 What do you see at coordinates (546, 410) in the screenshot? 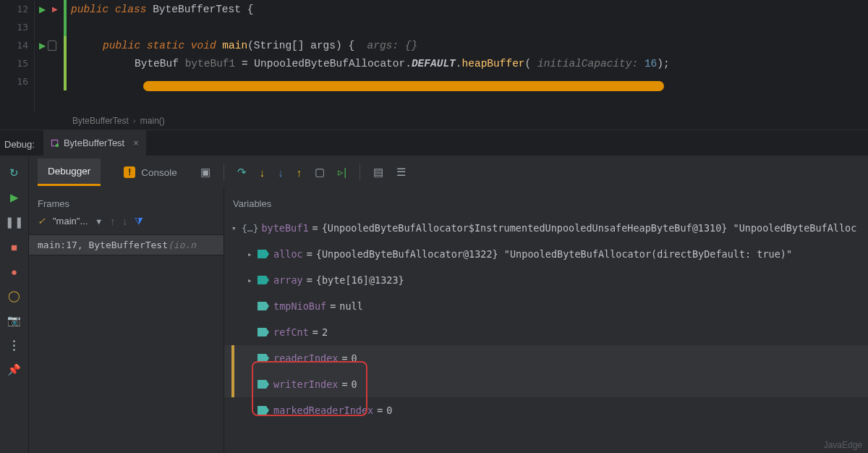
I see `variable-row: markedReaderIndex=0` at bounding box center [546, 410].